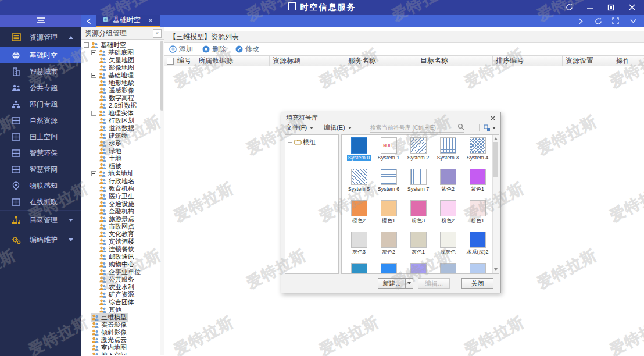 The height and width of the screenshot is (356, 644). What do you see at coordinates (359, 269) in the screenshot?
I see `swatch-20: 水系(深)1` at bounding box center [359, 269].